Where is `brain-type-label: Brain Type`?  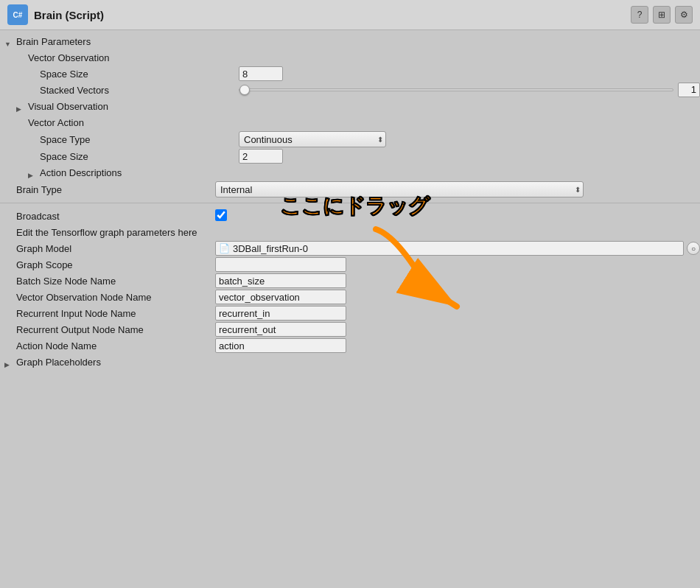 brain-type-label: Brain Type is located at coordinates (112, 190).